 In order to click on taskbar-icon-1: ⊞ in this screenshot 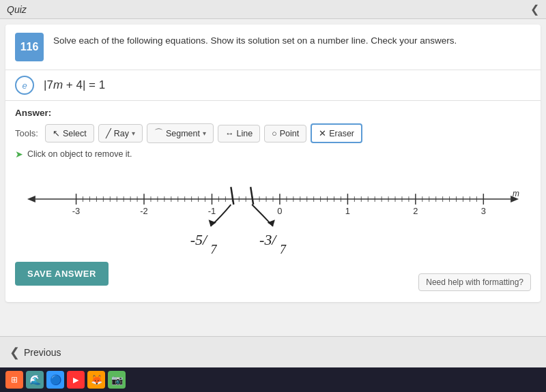, I will do `click(14, 380)`.